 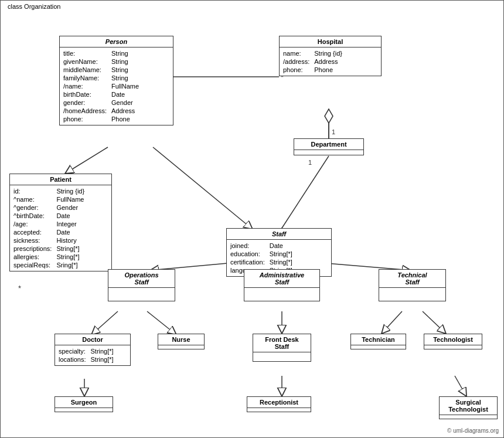 What do you see at coordinates (329, 147) in the screenshot?
I see `department-class: Department` at bounding box center [329, 147].